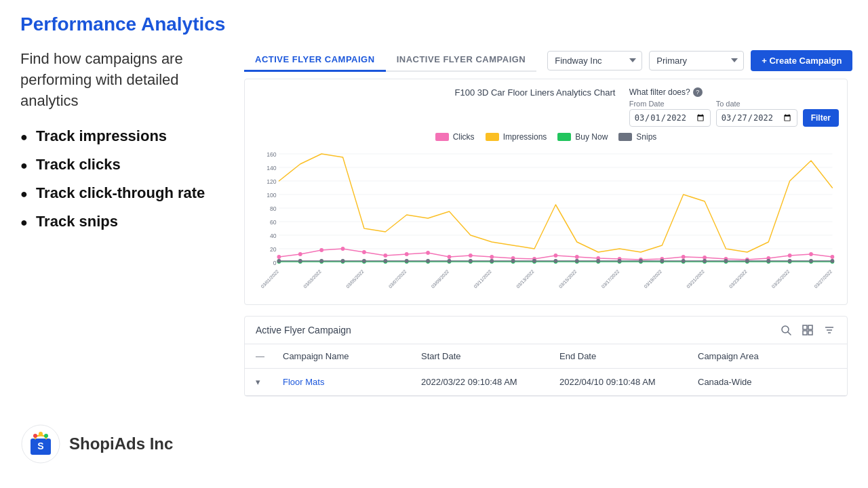 Image resolution: width=868 pixels, height=488 pixels. Describe the element at coordinates (352, 382) in the screenshot. I see `campaign-name-cell: Floor Mats` at that location.